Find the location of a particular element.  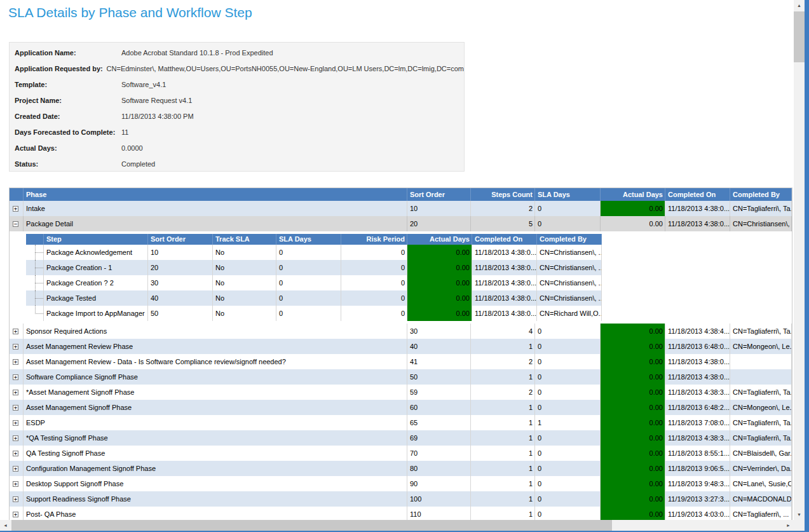

scroll-up-button: ▲ is located at coordinates (799, 5).